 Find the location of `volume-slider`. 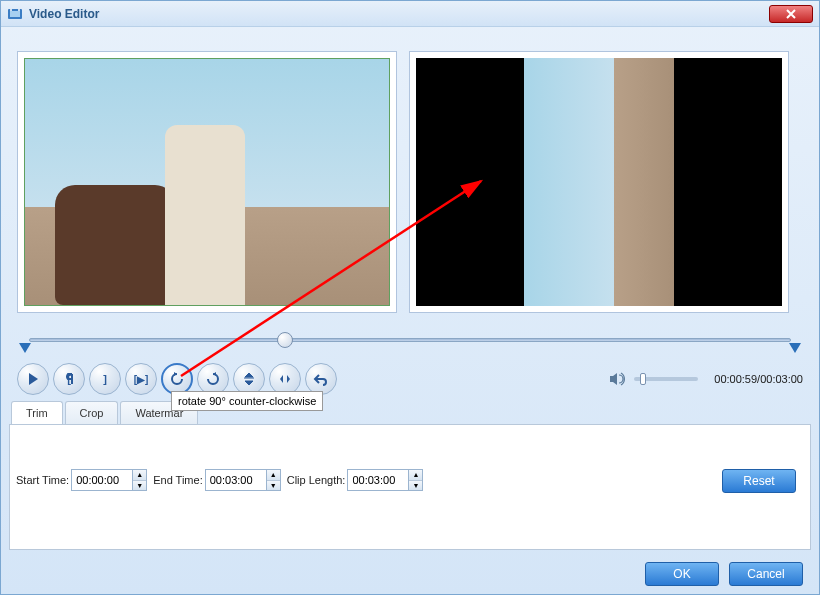

volume-slider is located at coordinates (666, 379).